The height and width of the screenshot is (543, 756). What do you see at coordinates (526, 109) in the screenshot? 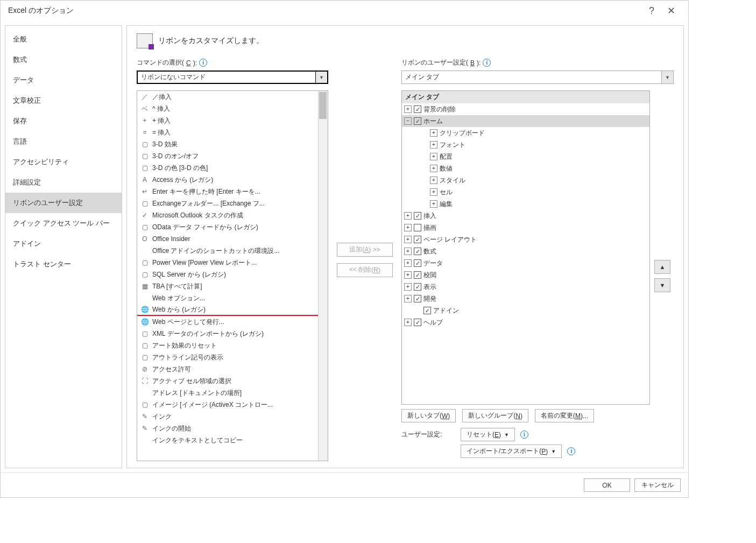
I see `tree-row: +背景の削除` at bounding box center [526, 109].